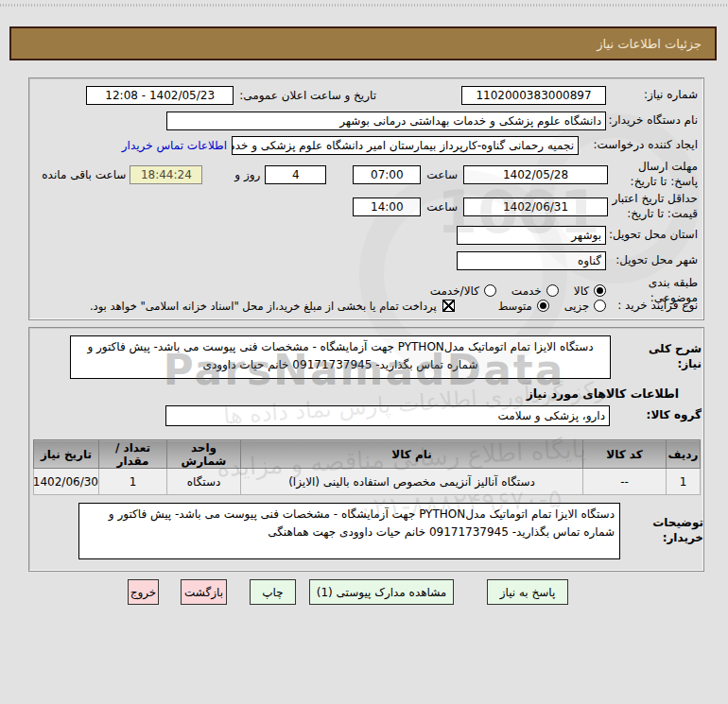 Image resolution: width=728 pixels, height=704 pixels. What do you see at coordinates (204, 482) in the screenshot?
I see `cell-count-unit: دستگاه` at bounding box center [204, 482].